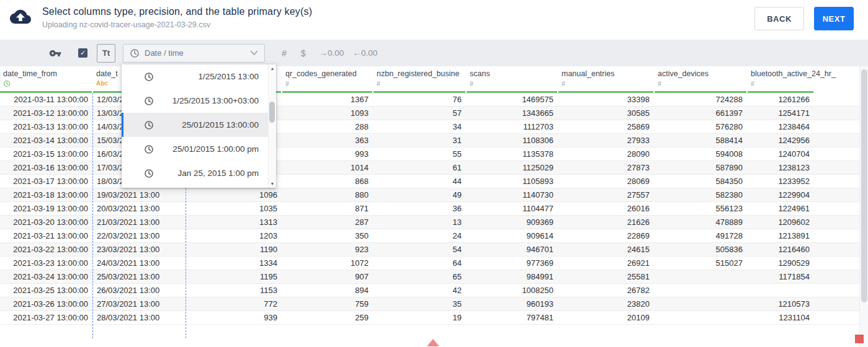 The width and height of the screenshot is (868, 347). I want to click on table-cell: 2021-03-13 13:00:00, so click(47, 126).